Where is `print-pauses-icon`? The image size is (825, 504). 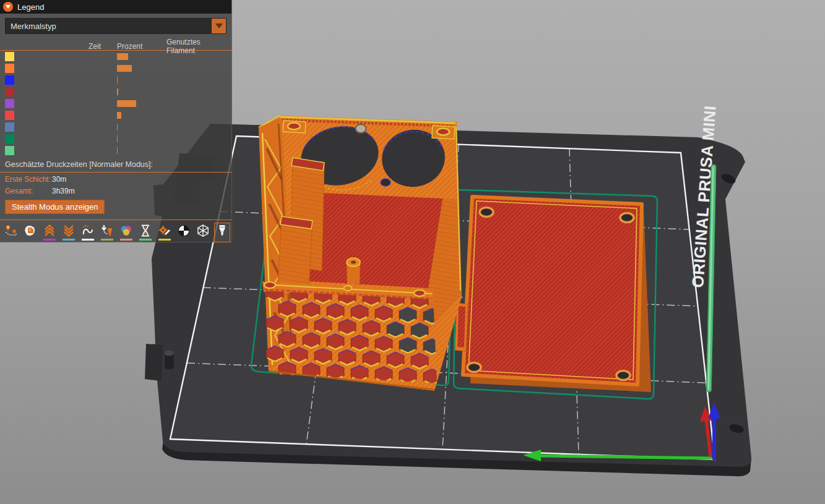
print-pauses-icon is located at coordinates (145, 233).